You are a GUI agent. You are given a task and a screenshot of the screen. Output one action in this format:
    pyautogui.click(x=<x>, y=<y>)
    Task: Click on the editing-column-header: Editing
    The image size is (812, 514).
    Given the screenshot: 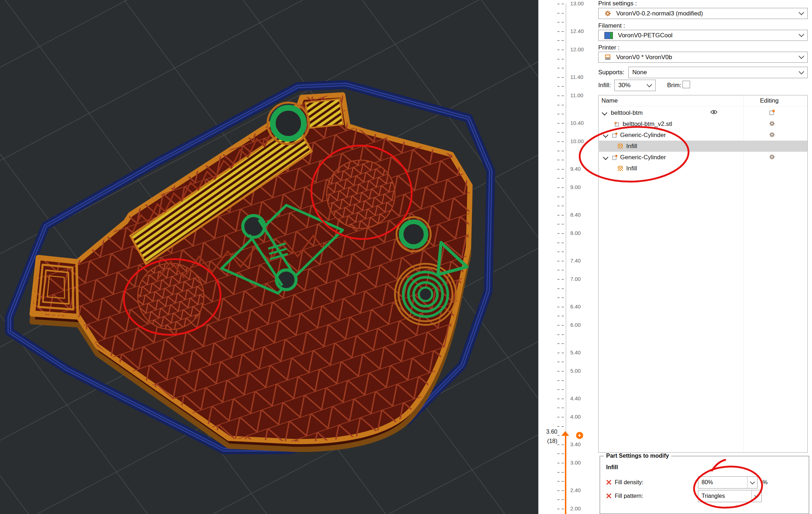 What is the action you would take?
    pyautogui.click(x=769, y=101)
    